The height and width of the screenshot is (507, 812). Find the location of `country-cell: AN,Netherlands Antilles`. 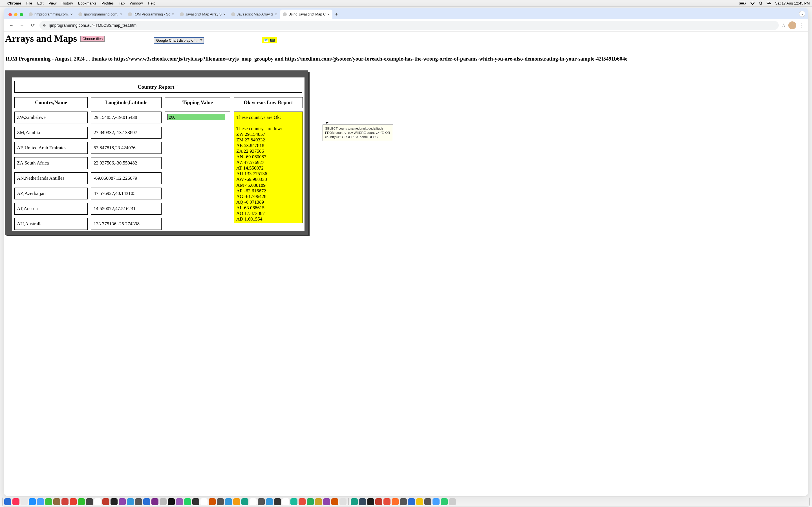

country-cell: AN,Netherlands Antilles is located at coordinates (51, 178).